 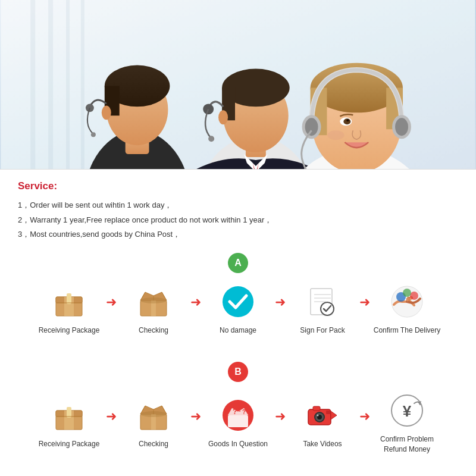 What do you see at coordinates (69, 444) in the screenshot?
I see `flow-label-b-1: Receiving Package` at bounding box center [69, 444].